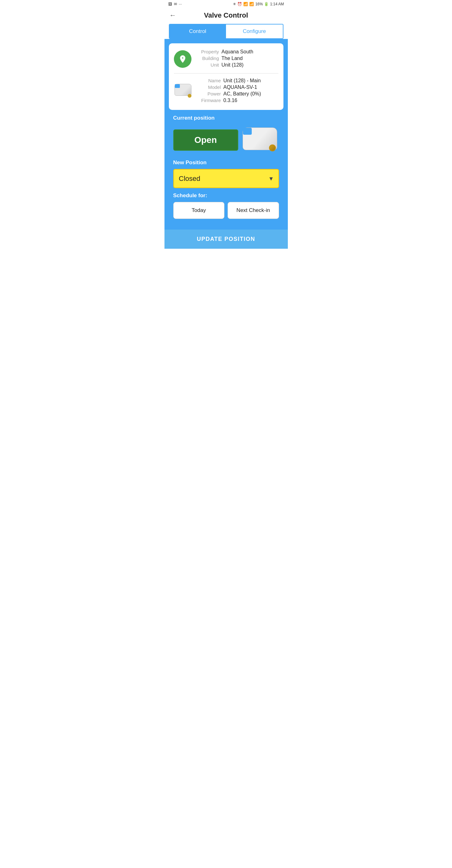  What do you see at coordinates (209, 100) in the screenshot?
I see `firmware-label: Firmware` at bounding box center [209, 100].